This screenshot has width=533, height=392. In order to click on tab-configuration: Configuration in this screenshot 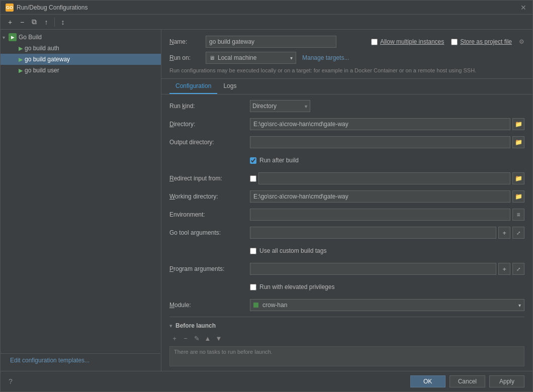, I will do `click(193, 86)`.